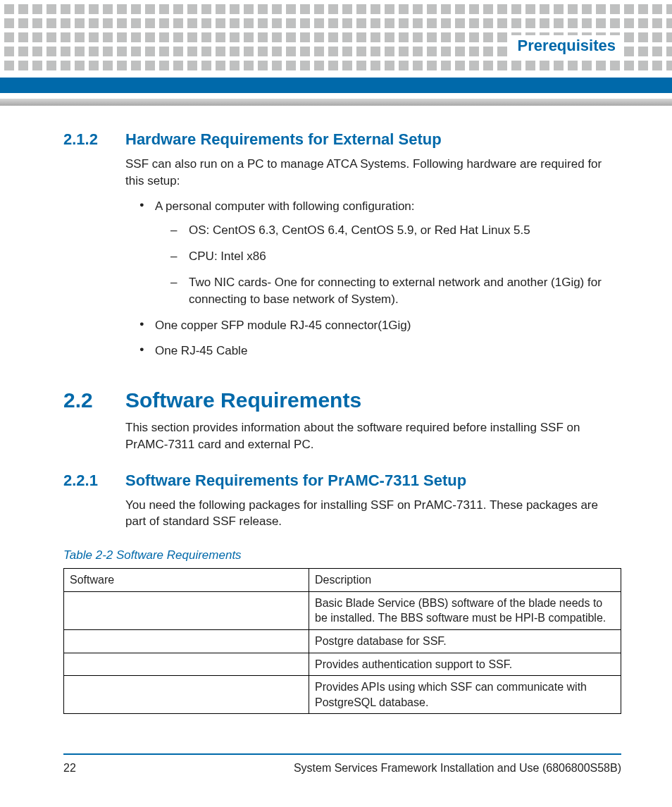 The height and width of the screenshot is (807, 672). I want to click on header-grey-bar, so click(336, 102).